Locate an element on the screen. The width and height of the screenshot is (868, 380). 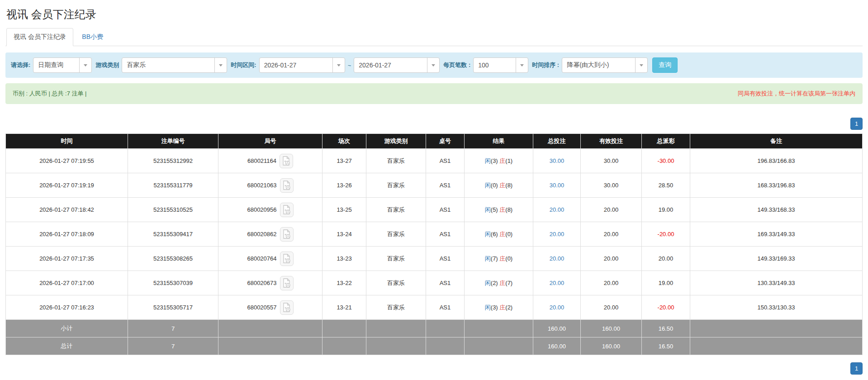
grand-total-payout: 16.50 is located at coordinates (666, 347).